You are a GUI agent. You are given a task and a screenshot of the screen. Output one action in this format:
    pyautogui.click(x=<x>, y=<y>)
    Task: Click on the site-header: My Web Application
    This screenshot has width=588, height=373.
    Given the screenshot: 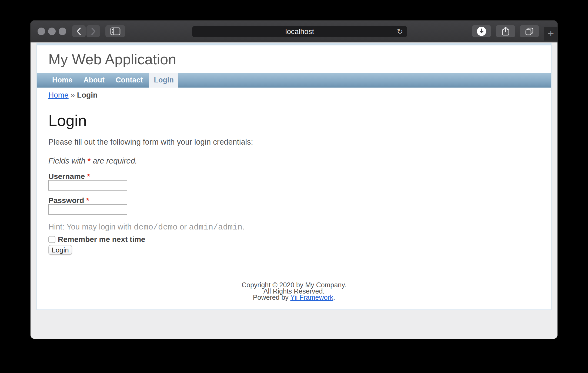 What is the action you would take?
    pyautogui.click(x=294, y=59)
    